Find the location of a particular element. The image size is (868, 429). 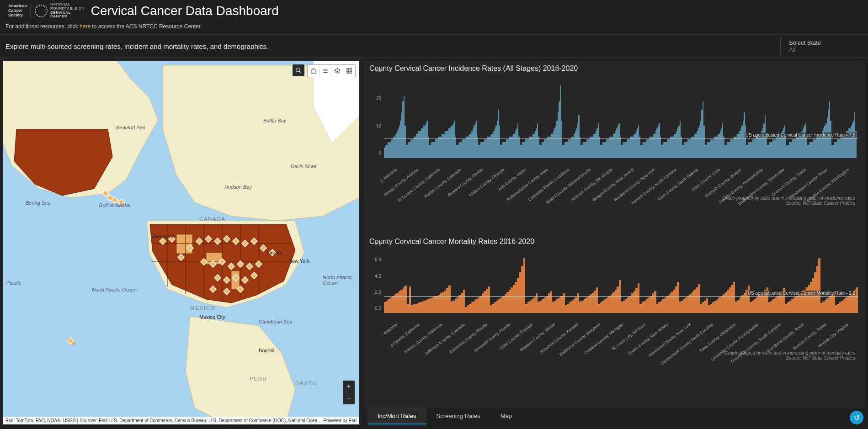

header: American Cancer Society NATIONAL ROUNDTA… is located at coordinates (434, 11).